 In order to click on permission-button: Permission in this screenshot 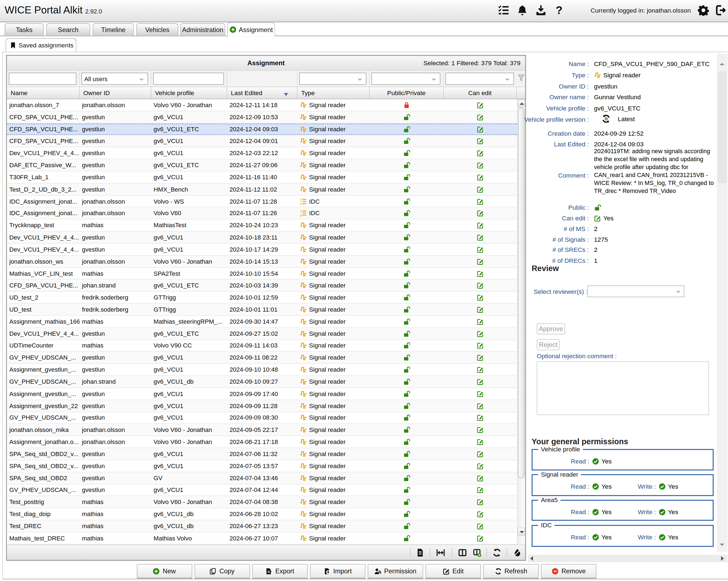, I will do `click(395, 571)`.